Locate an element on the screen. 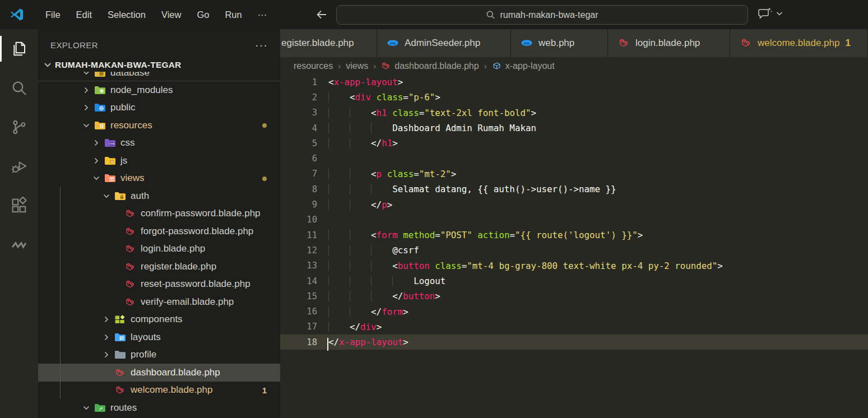  tree-item-label: forgot-password.blade.php is located at coordinates (197, 231).